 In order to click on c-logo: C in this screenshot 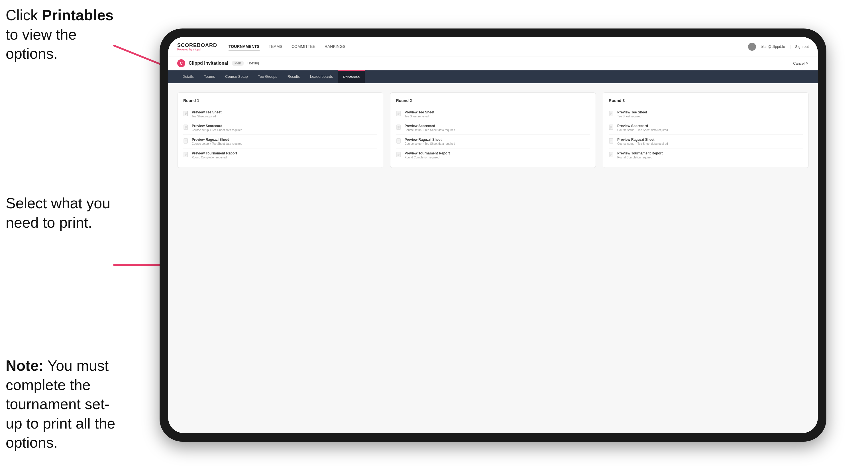, I will do `click(181, 63)`.